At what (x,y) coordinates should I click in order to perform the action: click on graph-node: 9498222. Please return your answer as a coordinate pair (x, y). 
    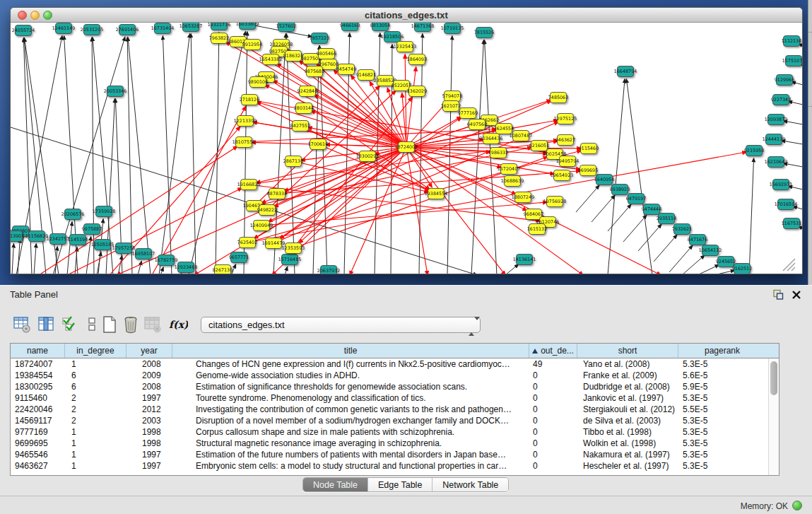
    Looking at the image, I should click on (267, 211).